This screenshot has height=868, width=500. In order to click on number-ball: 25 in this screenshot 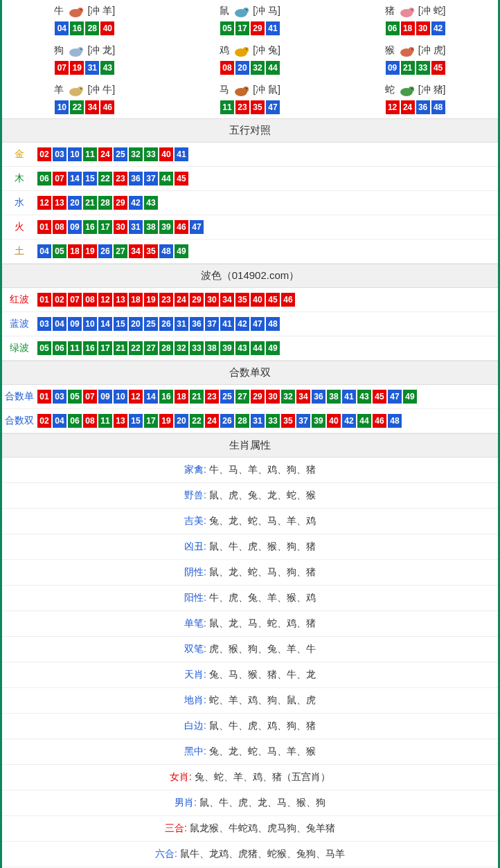, I will do `click(120, 154)`.